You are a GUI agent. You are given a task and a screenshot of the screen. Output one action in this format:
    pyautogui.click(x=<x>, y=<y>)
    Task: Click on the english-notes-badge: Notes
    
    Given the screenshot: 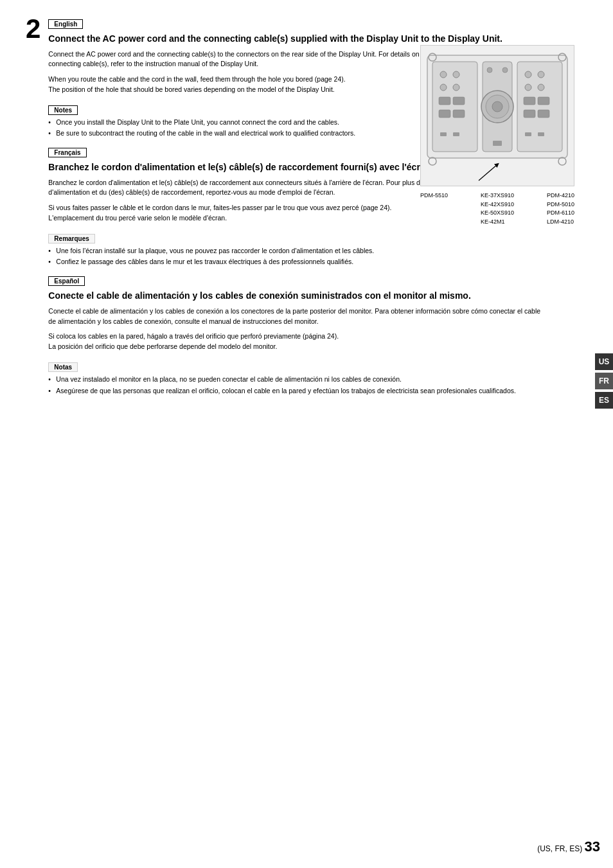 What is the action you would take?
    pyautogui.click(x=63, y=111)
    